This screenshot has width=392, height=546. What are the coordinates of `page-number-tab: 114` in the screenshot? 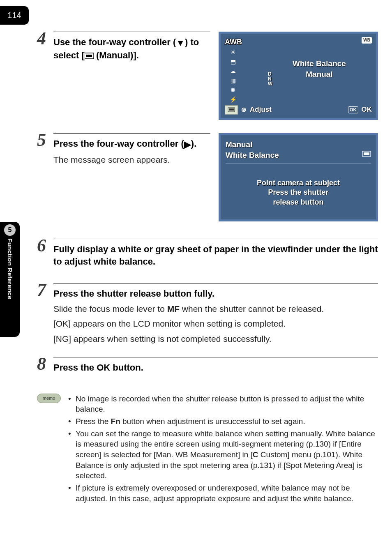 It's located at (14, 16).